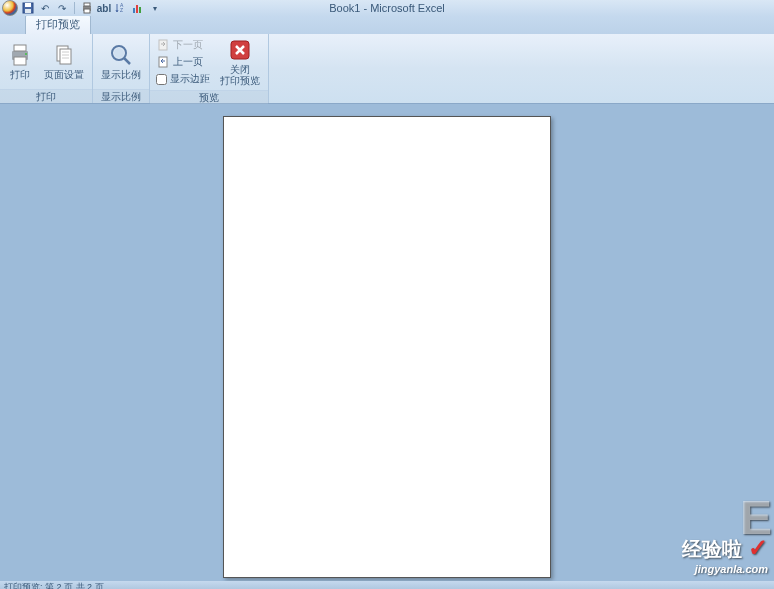  What do you see at coordinates (725, 569) in the screenshot?
I see `watermark-url: jingyanla.com` at bounding box center [725, 569].